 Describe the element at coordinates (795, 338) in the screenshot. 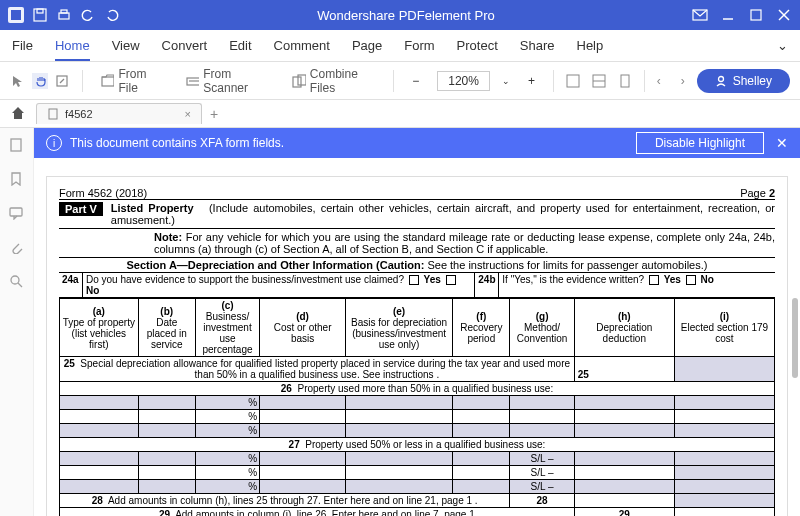

I see `scrollbar` at that location.